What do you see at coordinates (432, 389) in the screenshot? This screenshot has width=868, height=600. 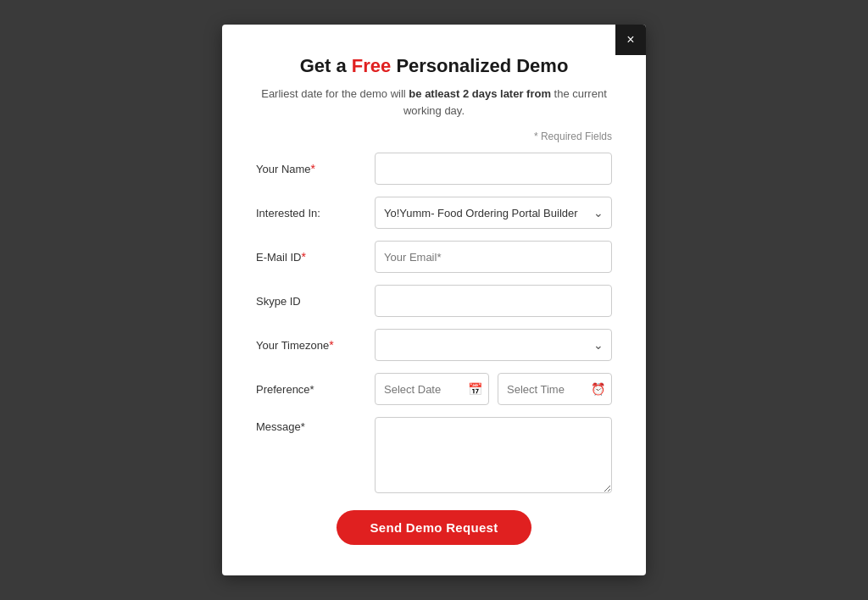 I see `date-picker-wrapper: 📅` at bounding box center [432, 389].